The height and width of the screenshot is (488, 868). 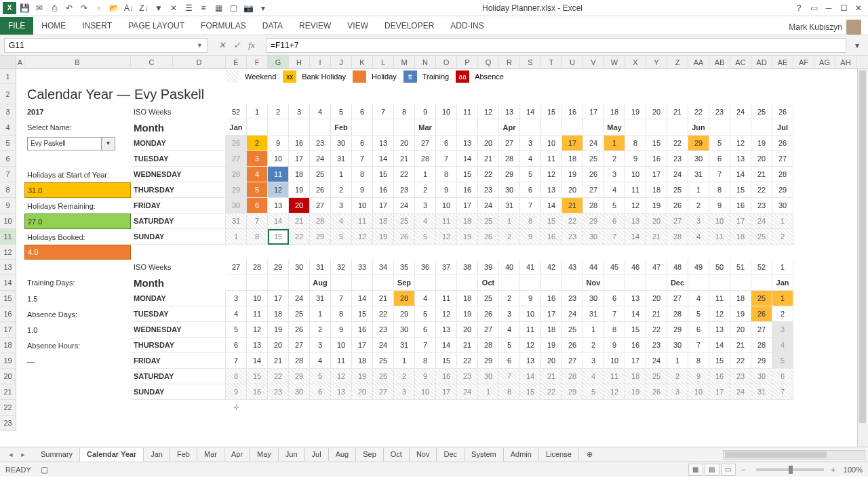 What do you see at coordinates (189, 8) in the screenshot?
I see `group-icon: ☰` at bounding box center [189, 8].